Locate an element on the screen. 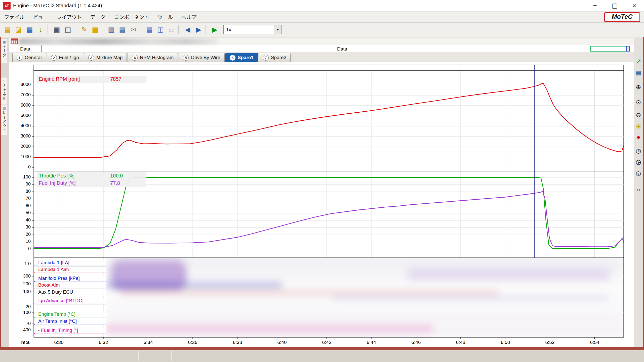 This screenshot has width=644, height=362. next-lap-icon: ▶ is located at coordinates (199, 30).